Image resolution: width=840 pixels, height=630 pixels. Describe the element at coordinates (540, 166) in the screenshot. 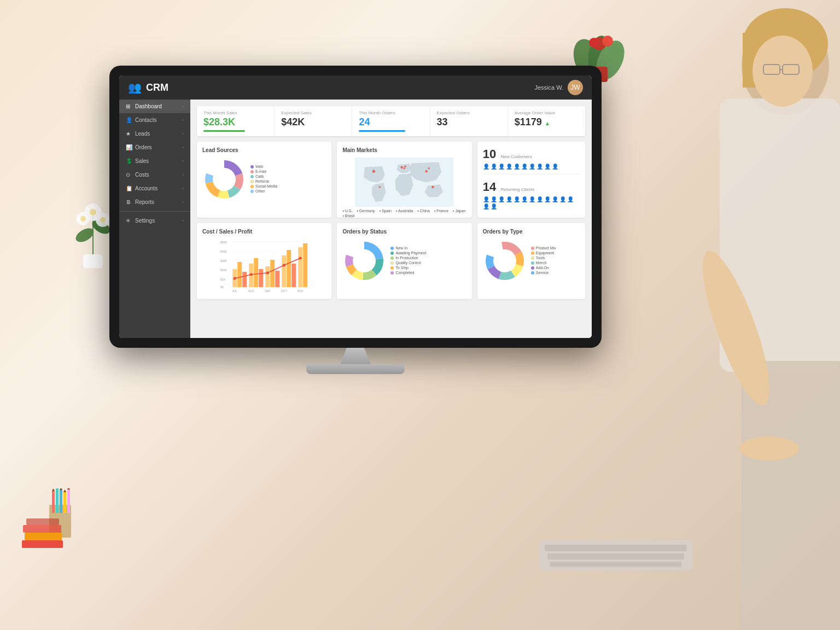

I see `person-icon-8: 👤` at that location.